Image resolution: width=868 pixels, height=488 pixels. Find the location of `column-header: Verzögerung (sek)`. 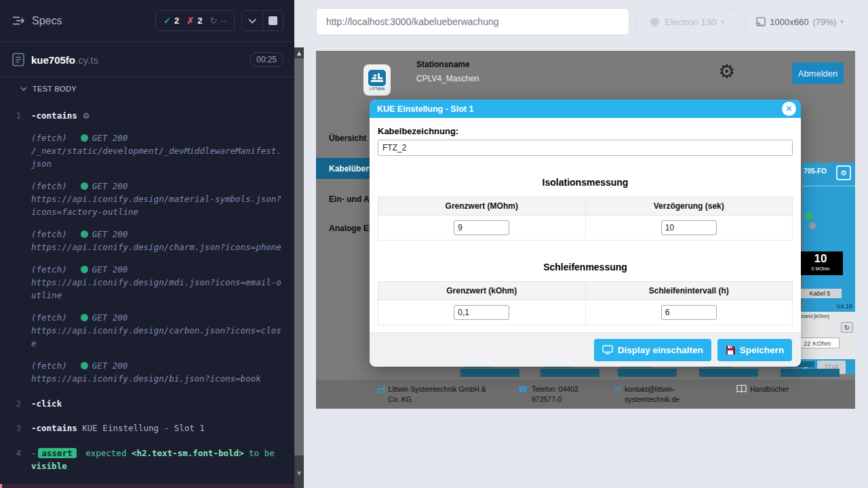

column-header: Verzögerung (sek) is located at coordinates (689, 206).